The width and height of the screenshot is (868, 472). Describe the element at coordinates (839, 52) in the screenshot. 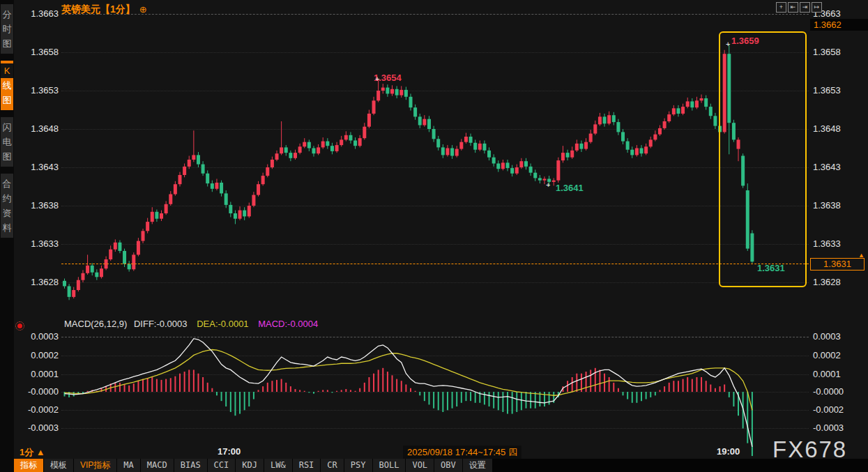

I see `price-axis-label-right: 1.3658` at that location.